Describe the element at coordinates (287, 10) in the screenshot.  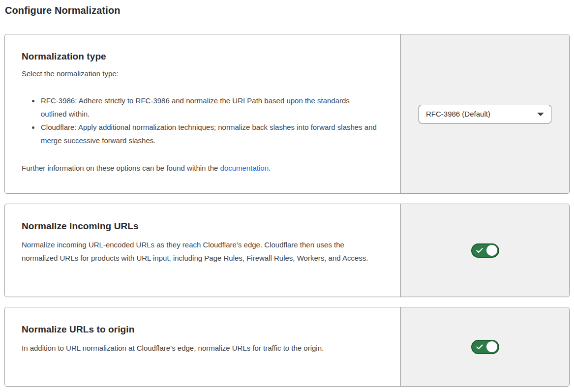
I see `page-title: Configure Normalization` at that location.